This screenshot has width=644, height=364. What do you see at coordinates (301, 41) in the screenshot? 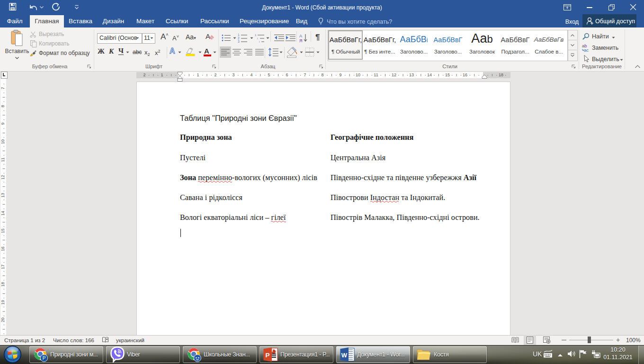
I see `svg-text: Я` at bounding box center [301, 41].